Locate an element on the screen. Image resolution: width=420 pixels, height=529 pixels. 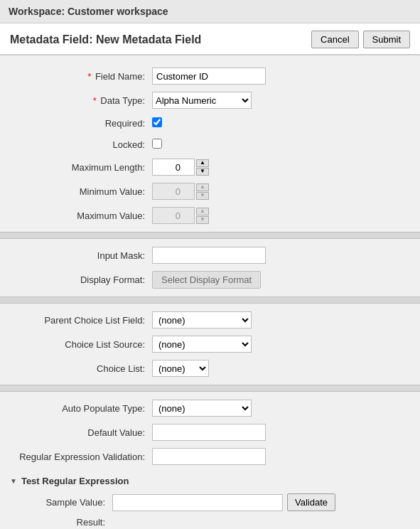
input-mask-label: Input Mask: is located at coordinates (81, 256).